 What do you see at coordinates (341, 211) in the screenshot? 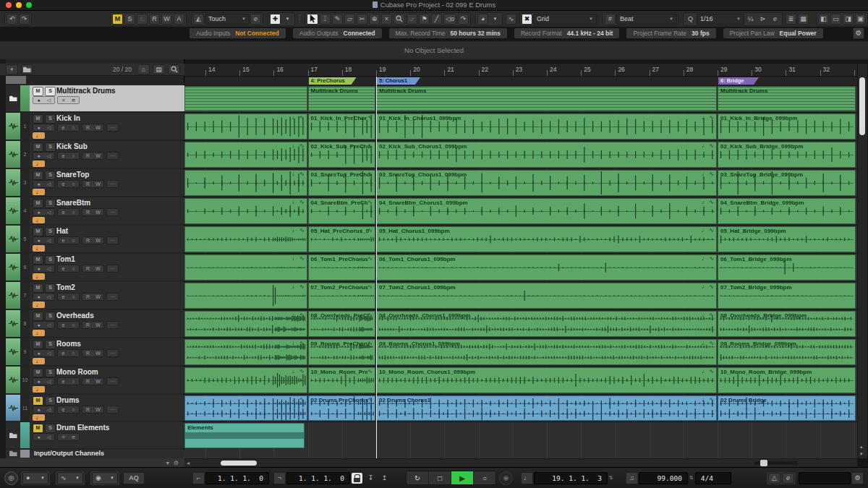
I see `audio-event: 04_SnareBtm_PreCh♩ ∿` at bounding box center [341, 211].